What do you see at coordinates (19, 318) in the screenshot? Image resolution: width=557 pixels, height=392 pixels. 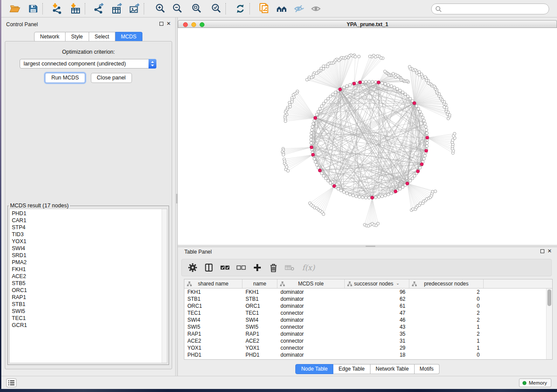 I see `mcds-result-item: TEC1` at bounding box center [19, 318].